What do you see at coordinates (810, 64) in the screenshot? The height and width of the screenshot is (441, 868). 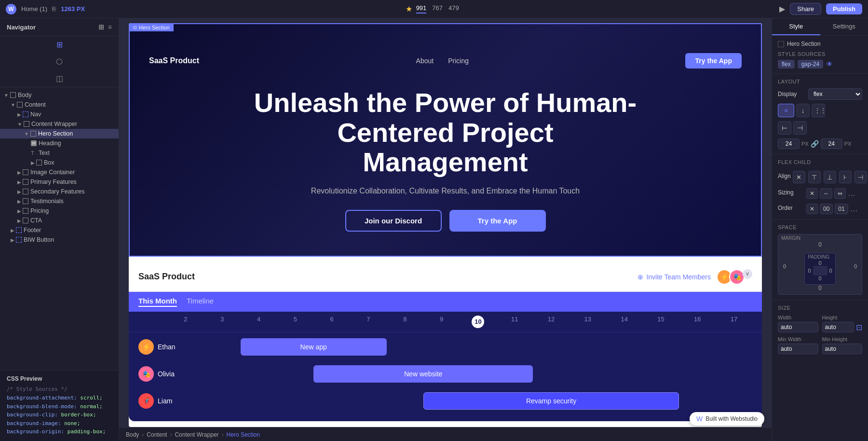 I see `token-gap: gap-24` at bounding box center [810, 64].